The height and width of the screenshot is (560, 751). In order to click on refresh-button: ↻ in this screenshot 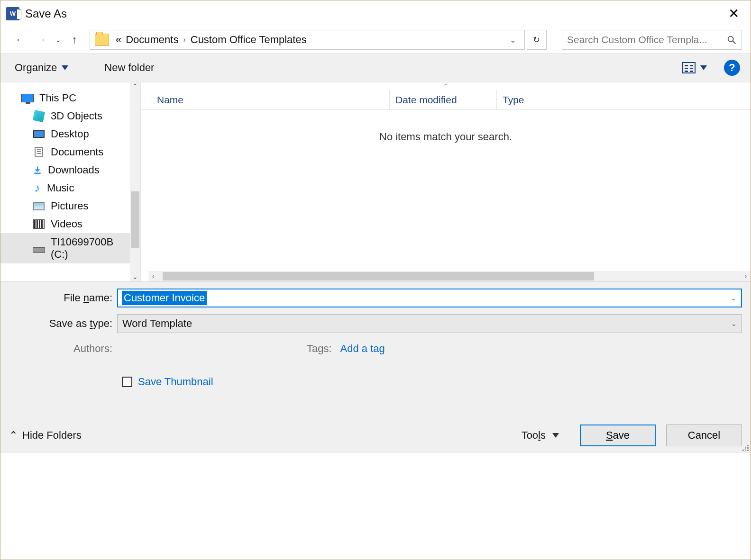, I will do `click(537, 40)`.